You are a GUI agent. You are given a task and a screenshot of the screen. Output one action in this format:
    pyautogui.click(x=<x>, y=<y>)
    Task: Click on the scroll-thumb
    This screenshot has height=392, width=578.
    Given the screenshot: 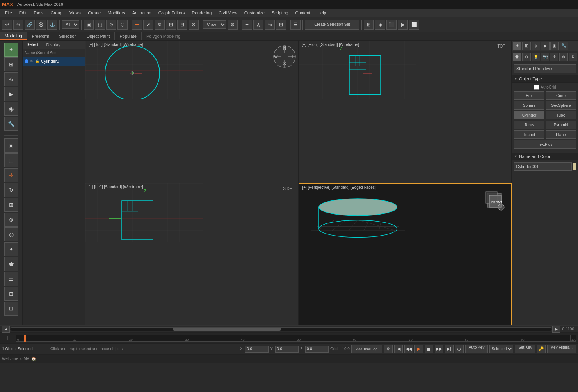 What is the action you would take?
    pyautogui.click(x=227, y=329)
    